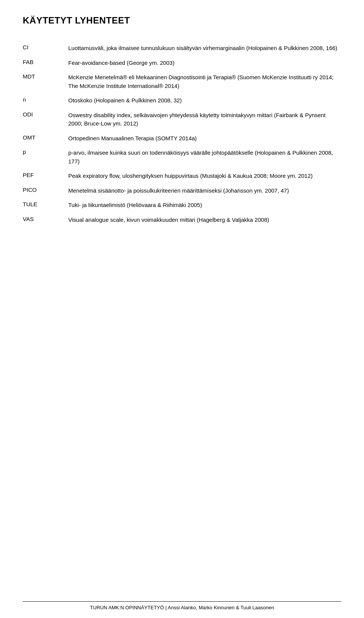 The width and height of the screenshot is (364, 618). What do you see at coordinates (182, 191) in the screenshot?
I see `table-row: PICOMenetelmä sisäänotto- ja poissulkukr…` at bounding box center [182, 191].